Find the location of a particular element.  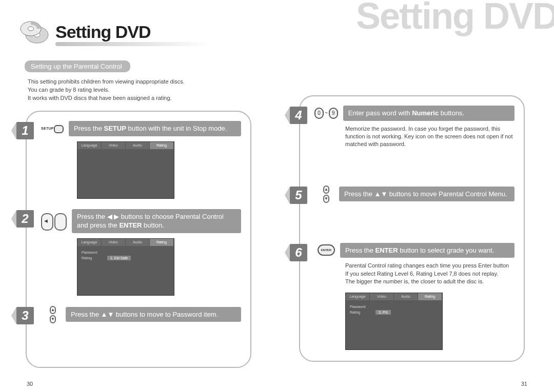

step-number: 1 is located at coordinates (25, 131).